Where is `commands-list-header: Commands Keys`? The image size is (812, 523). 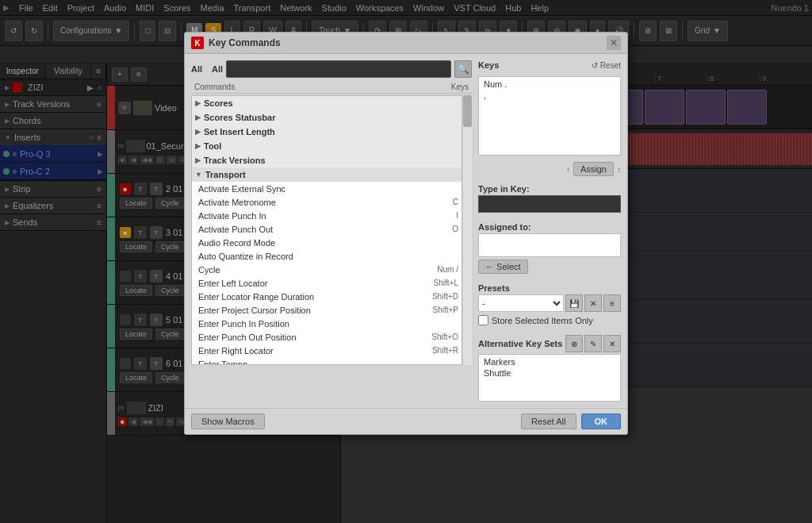 commands-list-header: Commands Keys is located at coordinates (331, 88).